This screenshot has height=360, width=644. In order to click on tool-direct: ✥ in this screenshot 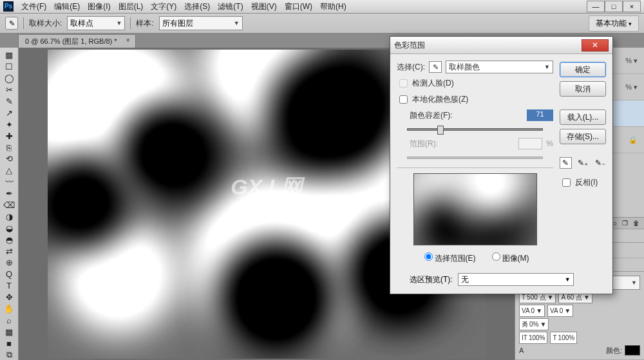, I will do `click(9, 298)`.